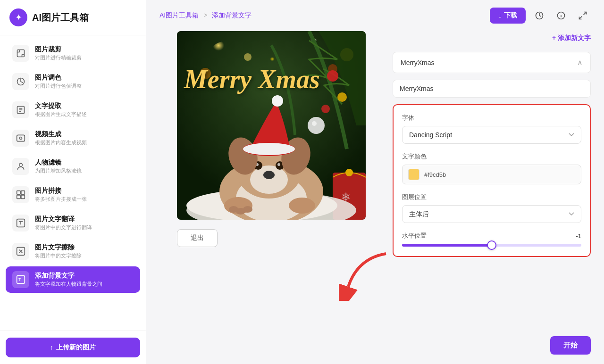  Describe the element at coordinates (508, 16) in the screenshot. I see `download-button: ↓ 下载` at that location.